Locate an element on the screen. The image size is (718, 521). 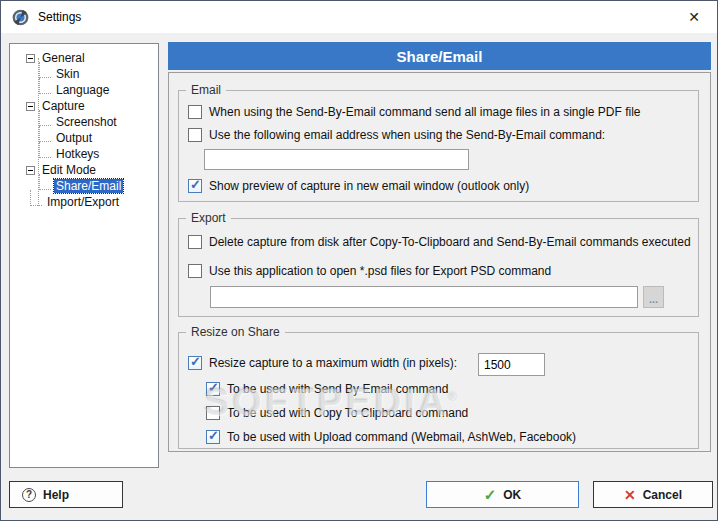
email-address-checkbox is located at coordinates (195, 135).